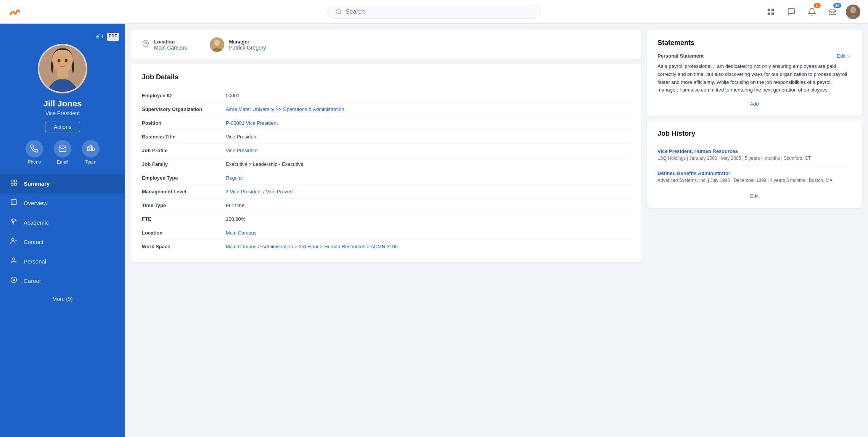 Image resolution: width=868 pixels, height=437 pixels. What do you see at coordinates (34, 162) in the screenshot?
I see `phone-label: Phone` at bounding box center [34, 162].